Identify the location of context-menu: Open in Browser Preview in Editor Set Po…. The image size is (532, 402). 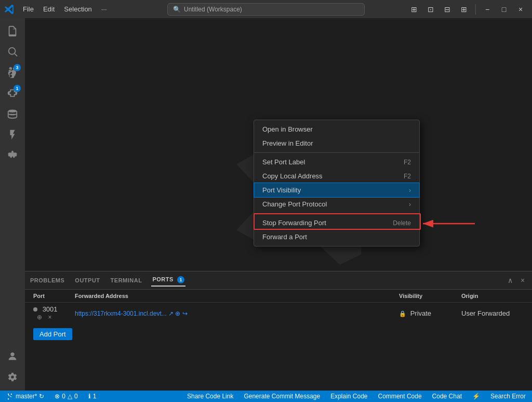
(337, 183).